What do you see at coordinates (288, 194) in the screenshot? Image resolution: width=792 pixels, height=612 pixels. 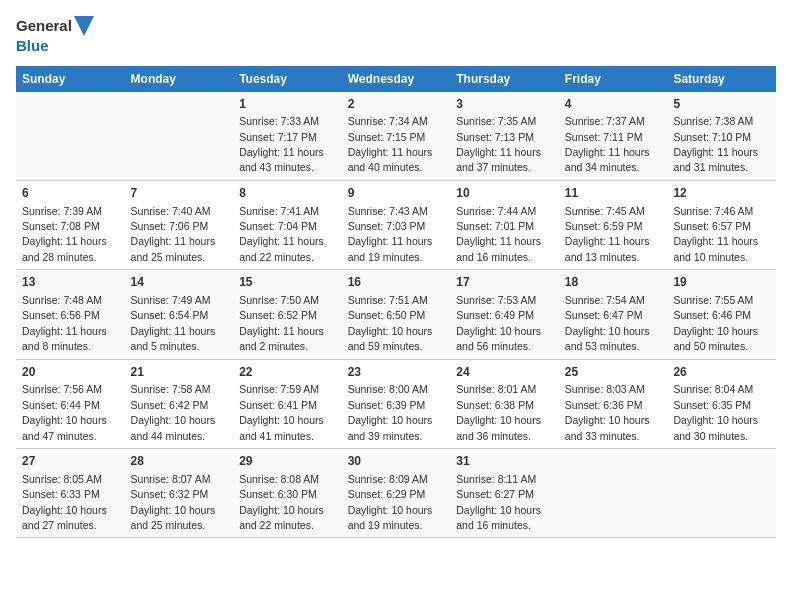 I see `day-number: 8` at bounding box center [288, 194].